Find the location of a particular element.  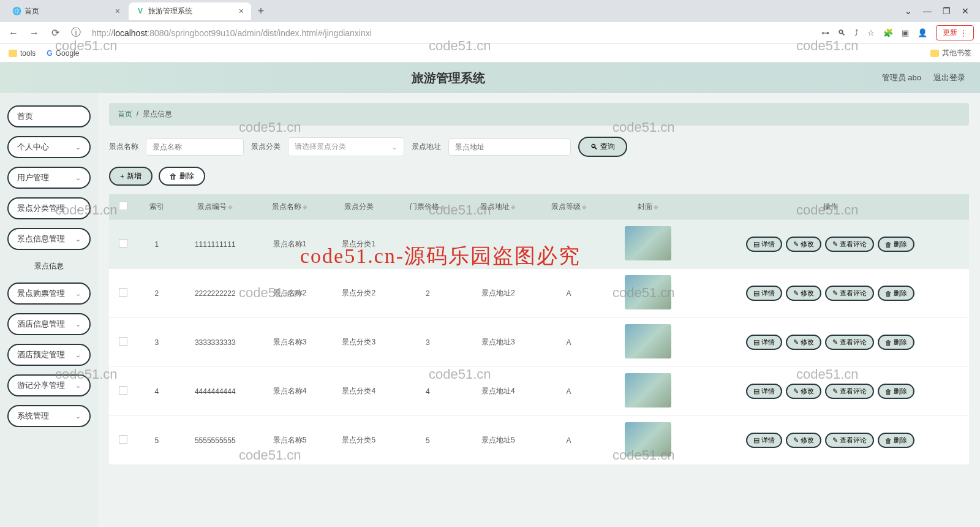

th-price: 门票价格◆ is located at coordinates (428, 207).